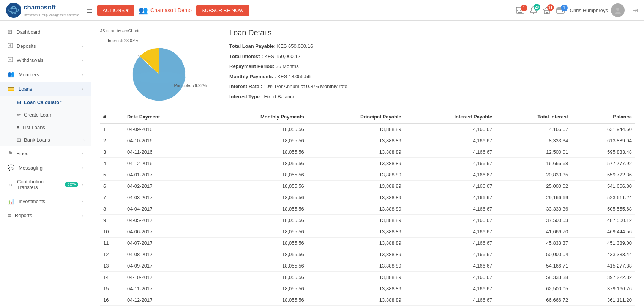 Image resolution: width=644 pixels, height=307 pixels. I want to click on cell-date: 04-09-2016, so click(164, 129).